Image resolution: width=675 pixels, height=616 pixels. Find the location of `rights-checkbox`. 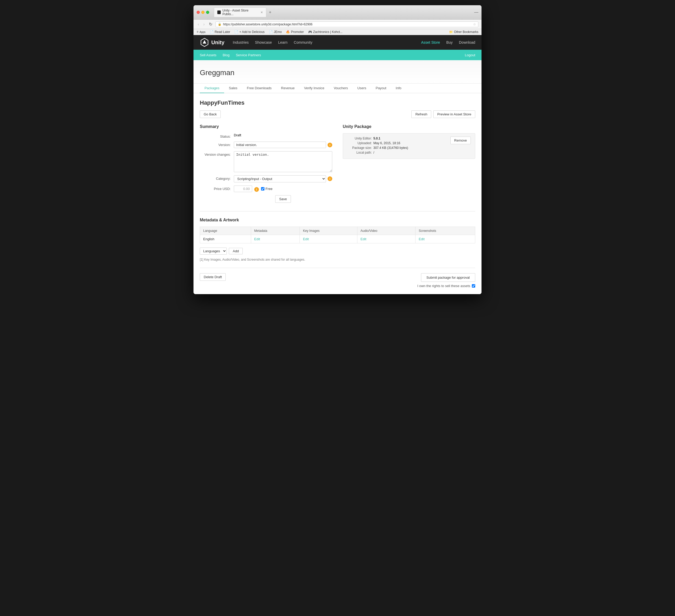

rights-checkbox is located at coordinates (473, 286).